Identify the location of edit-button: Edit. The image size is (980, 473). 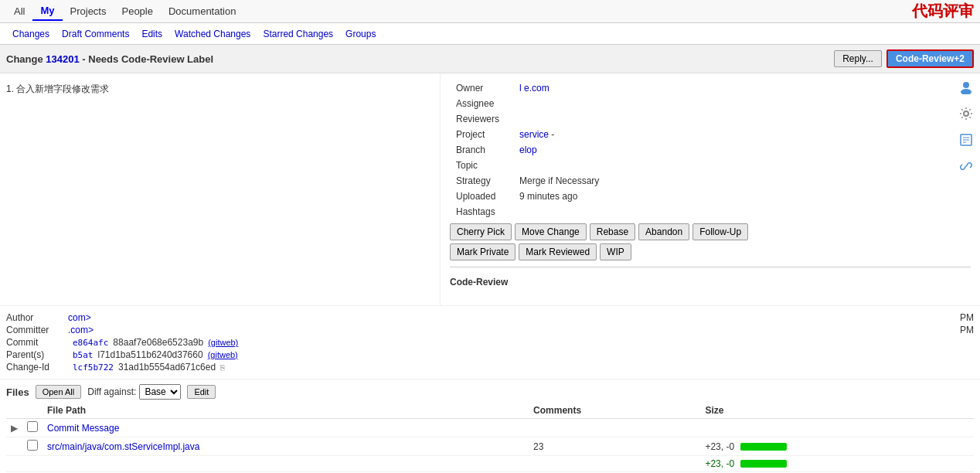
(201, 392).